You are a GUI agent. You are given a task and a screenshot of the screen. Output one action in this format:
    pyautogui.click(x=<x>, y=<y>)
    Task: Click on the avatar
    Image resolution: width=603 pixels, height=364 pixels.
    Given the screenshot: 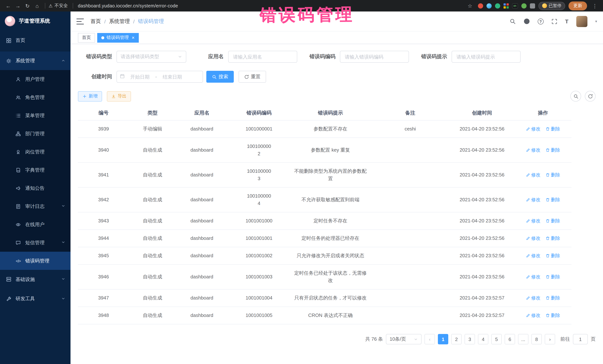 What is the action you would take?
    pyautogui.click(x=582, y=21)
    